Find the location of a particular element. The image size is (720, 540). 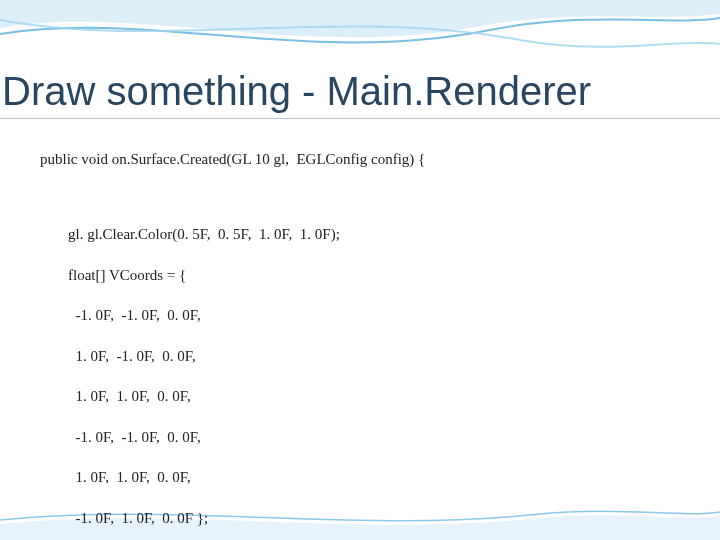

code-line: public void on.Surface.Created(GL 10 gl,… is located at coordinates (360, 159).